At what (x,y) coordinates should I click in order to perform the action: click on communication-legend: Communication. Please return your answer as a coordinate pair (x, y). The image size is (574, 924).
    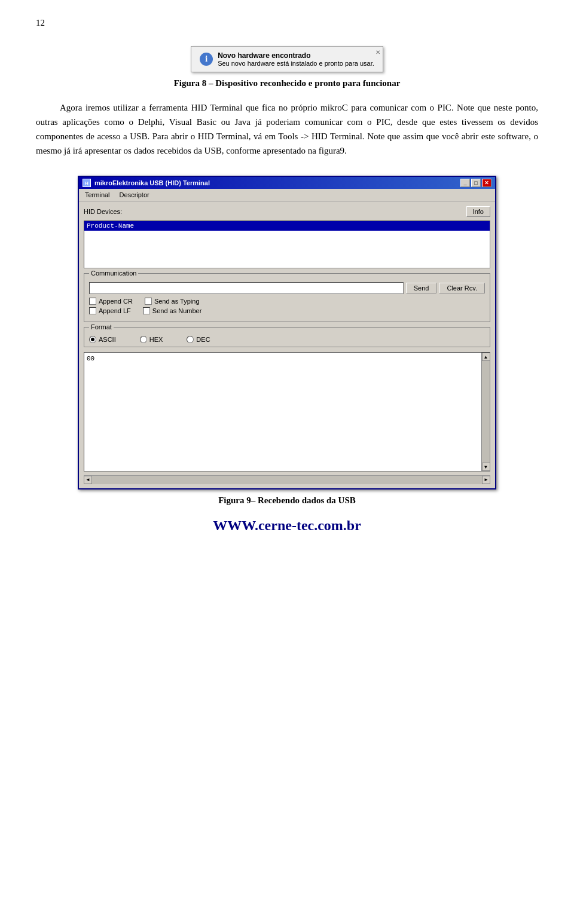
    Looking at the image, I should click on (114, 273).